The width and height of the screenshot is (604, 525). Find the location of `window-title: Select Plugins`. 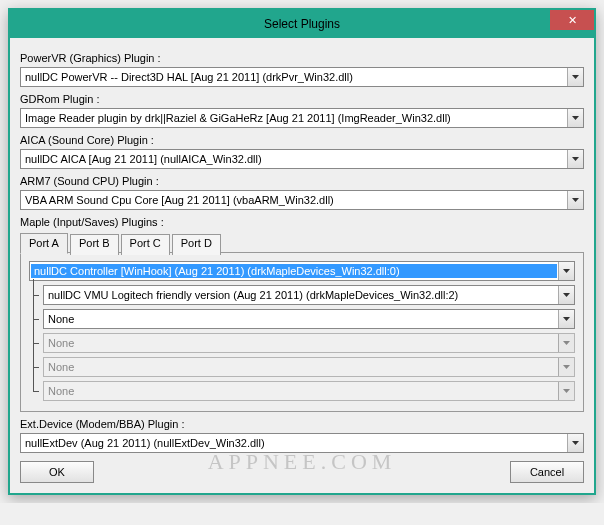

window-title: Select Plugins is located at coordinates (302, 24).